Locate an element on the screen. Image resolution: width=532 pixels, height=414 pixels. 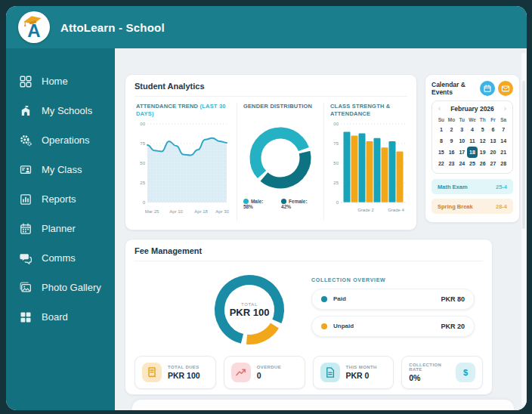
mail-button is located at coordinates (506, 88).